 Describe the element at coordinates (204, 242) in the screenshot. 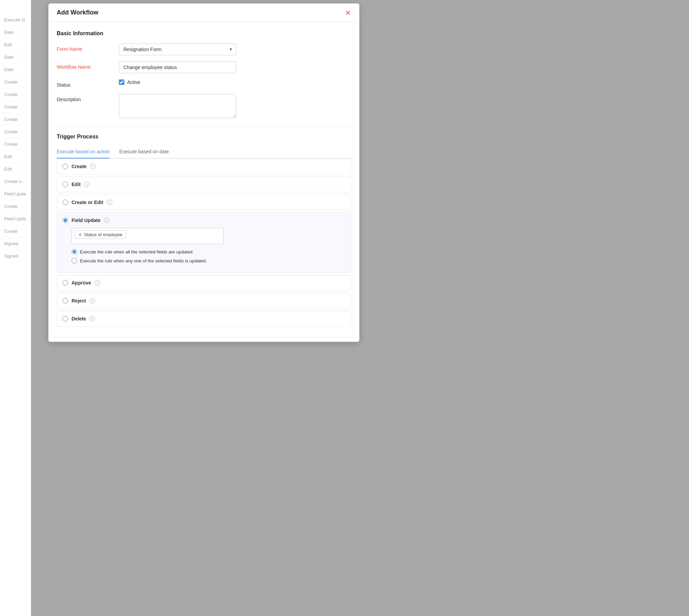

I see `trigger-options: Create i Edit i` at that location.